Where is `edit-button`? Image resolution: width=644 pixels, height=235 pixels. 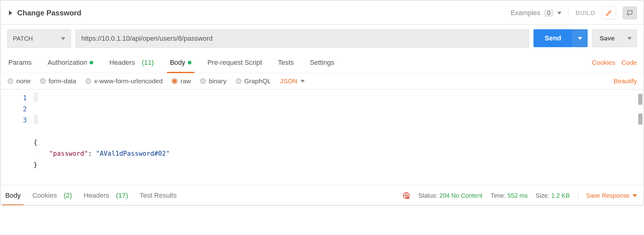 edit-button is located at coordinates (609, 13).